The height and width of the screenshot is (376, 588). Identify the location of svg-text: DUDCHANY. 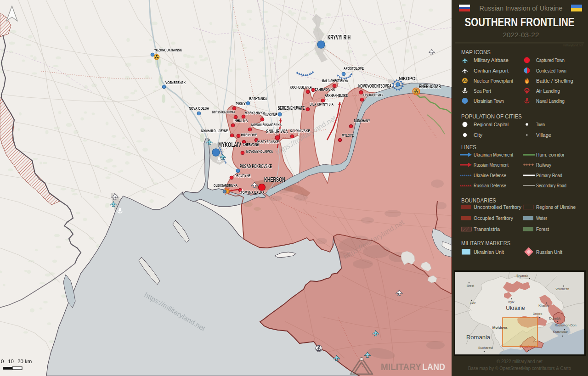
(362, 120).